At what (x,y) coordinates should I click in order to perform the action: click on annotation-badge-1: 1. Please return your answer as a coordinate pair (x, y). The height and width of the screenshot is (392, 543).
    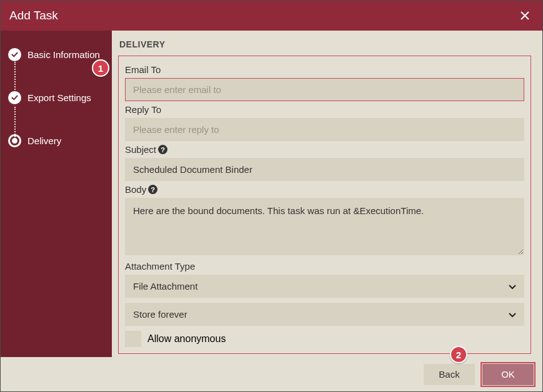
    Looking at the image, I should click on (101, 68).